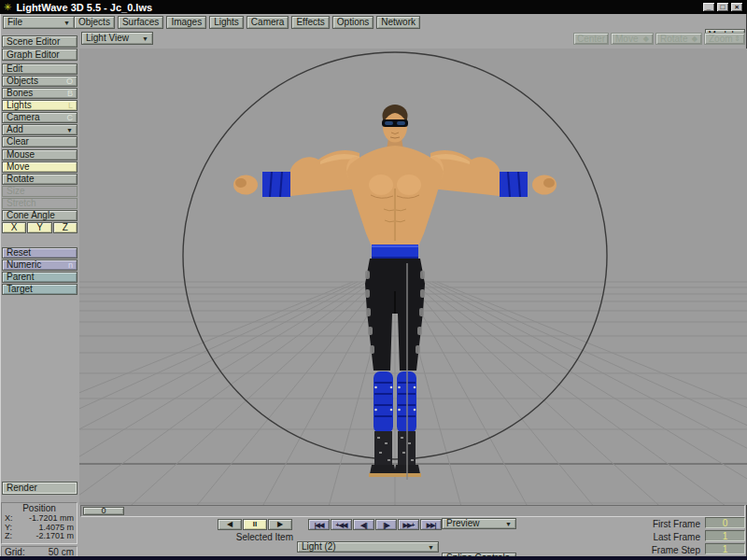 The image size is (747, 560). Describe the element at coordinates (65, 228) in the screenshot. I see `axis-z-button: Z` at that location.